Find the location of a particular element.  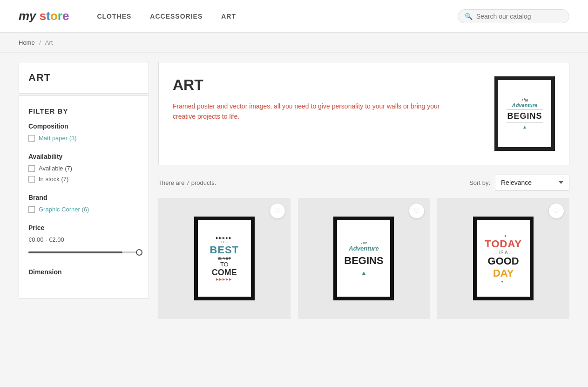

sort-container: Sort by: Relevance is located at coordinates (520, 183).